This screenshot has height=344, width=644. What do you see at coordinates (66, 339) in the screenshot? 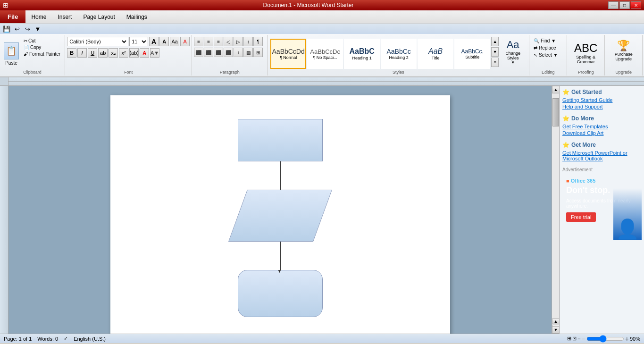
I see `spell-check-icon: ✓` at bounding box center [66, 339].